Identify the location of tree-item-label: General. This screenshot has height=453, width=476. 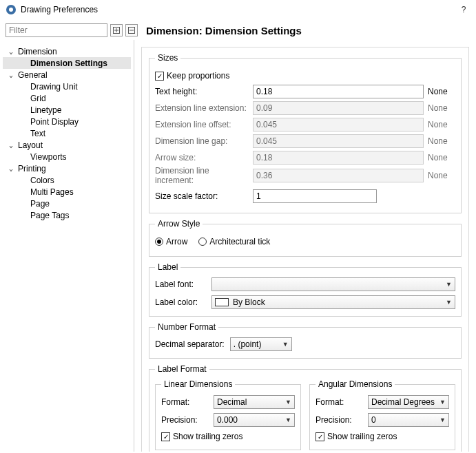
(33, 75).